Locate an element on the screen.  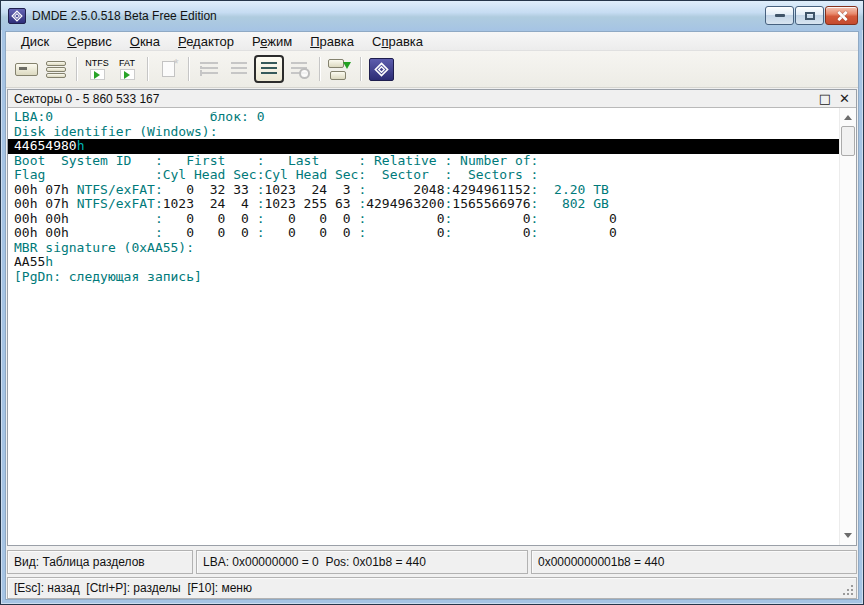
editor-line: Flag :Cyl Head Sec:Cyl Head Sec: Sector … is located at coordinates (424, 176).